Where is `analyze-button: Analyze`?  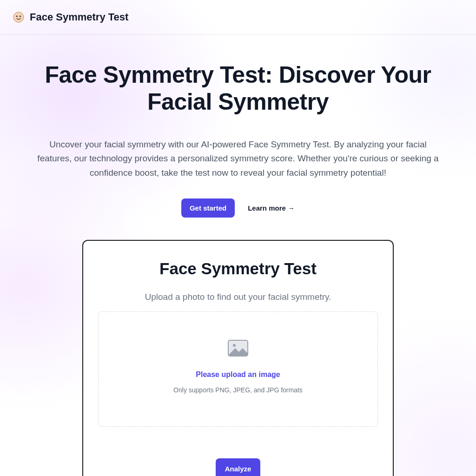
analyze-button: Analyze is located at coordinates (238, 467).